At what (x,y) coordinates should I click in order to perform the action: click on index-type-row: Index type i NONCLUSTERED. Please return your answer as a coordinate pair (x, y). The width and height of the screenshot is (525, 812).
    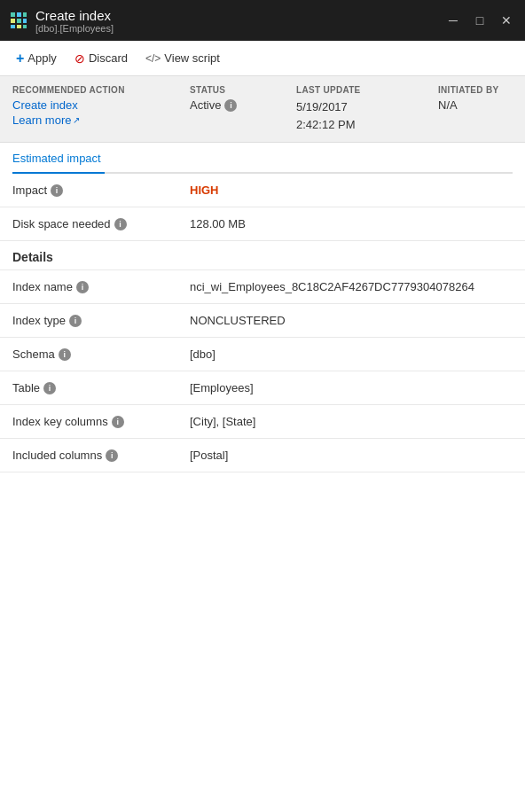
    Looking at the image, I should click on (262, 321).